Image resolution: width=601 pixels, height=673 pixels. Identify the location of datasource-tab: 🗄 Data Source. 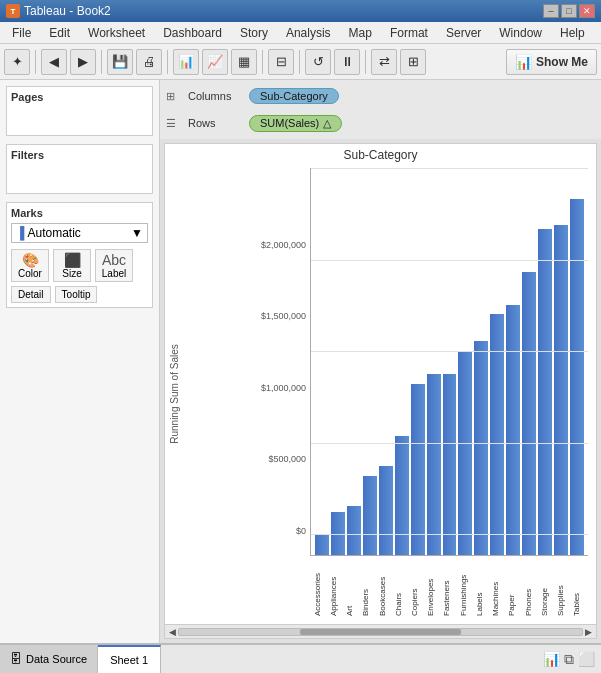
(49, 659).